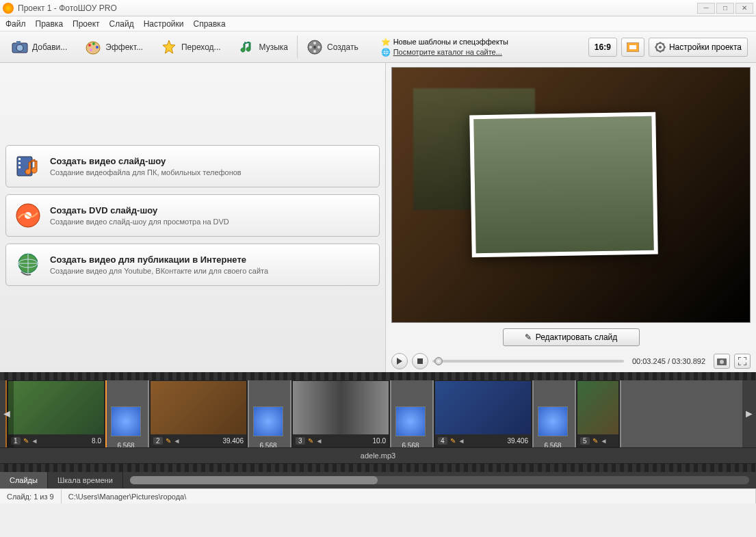 This screenshot has width=756, height=537. Describe the element at coordinates (553, 427) in the screenshot. I see `transition-4: 6.568` at that location.